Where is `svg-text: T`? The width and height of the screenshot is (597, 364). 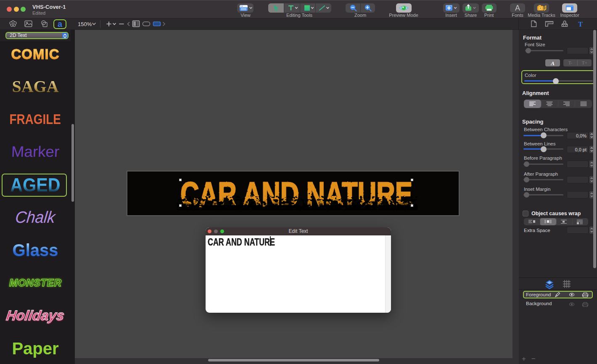
svg-text: T is located at coordinates (581, 24).